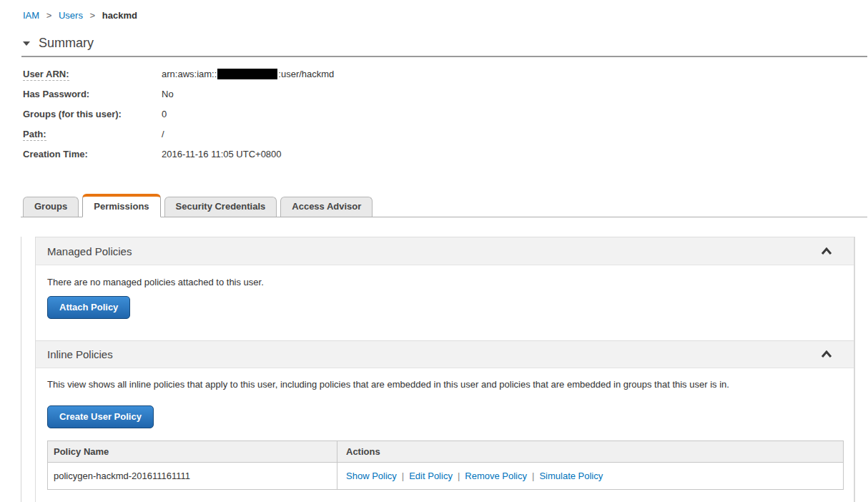  I want to click on field-row-has-password: Has Password: No, so click(434, 99).